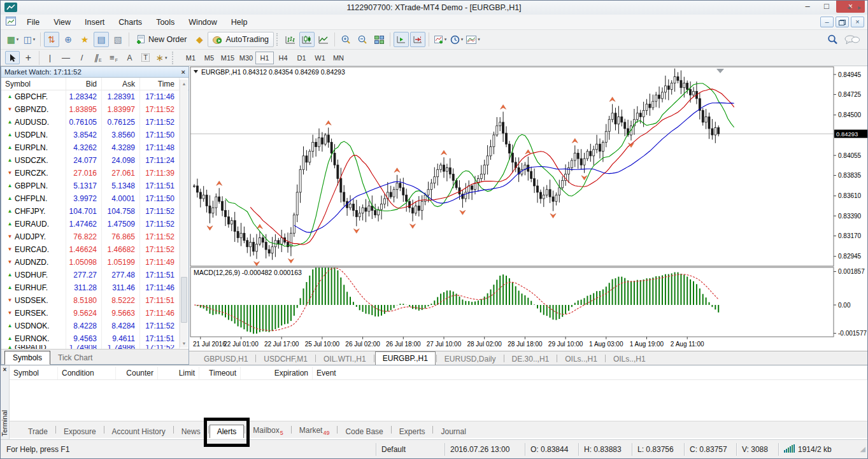 Image resolution: width=868 pixels, height=459 pixels. I want to click on terminal-column-counter: Counter, so click(137, 373).